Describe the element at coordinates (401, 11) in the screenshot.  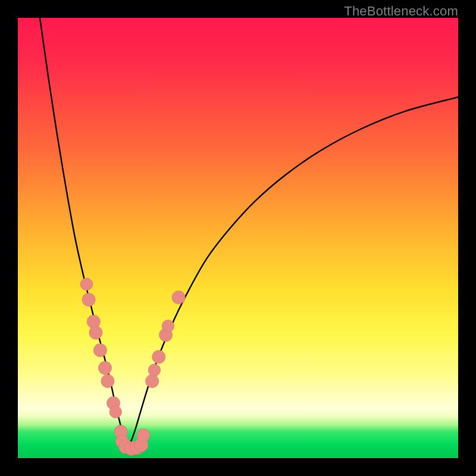
I see `attribution-text: TheBottleneck.com` at that location.